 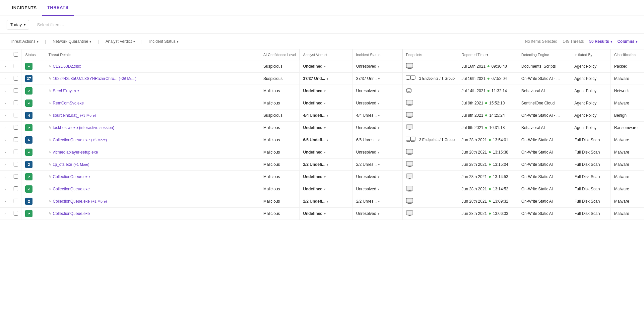 I want to click on incident-status-dropdown: 37/37 Unr...▾, so click(x=377, y=79).